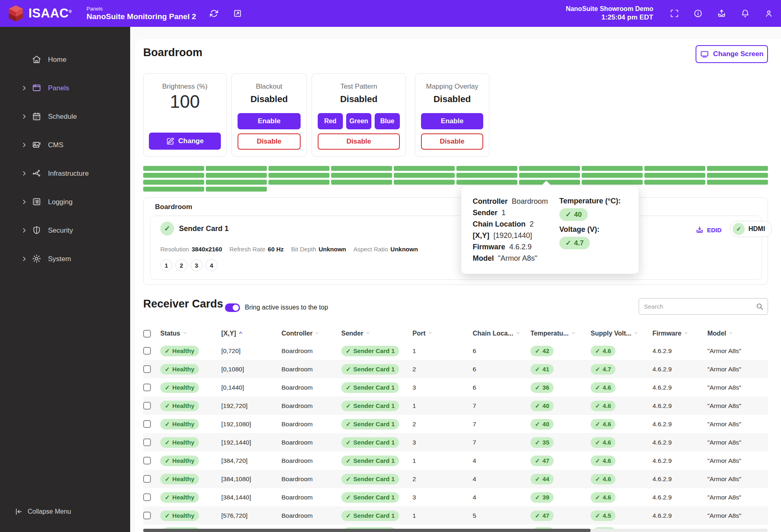 This screenshot has width=781, height=532. What do you see at coordinates (732, 54) in the screenshot?
I see `change-screen-button: Change Screen` at bounding box center [732, 54].